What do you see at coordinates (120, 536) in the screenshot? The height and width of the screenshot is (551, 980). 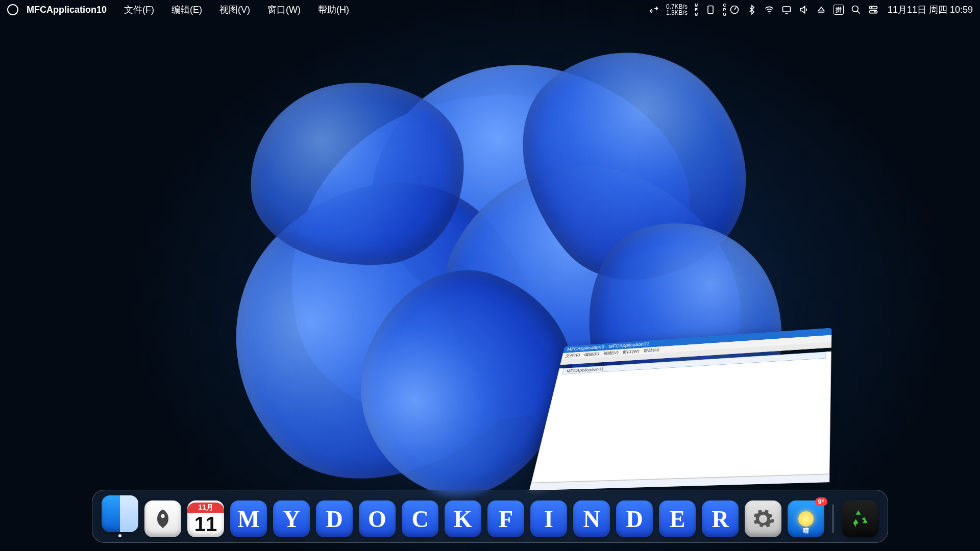 I see `running-indicator` at bounding box center [120, 536].